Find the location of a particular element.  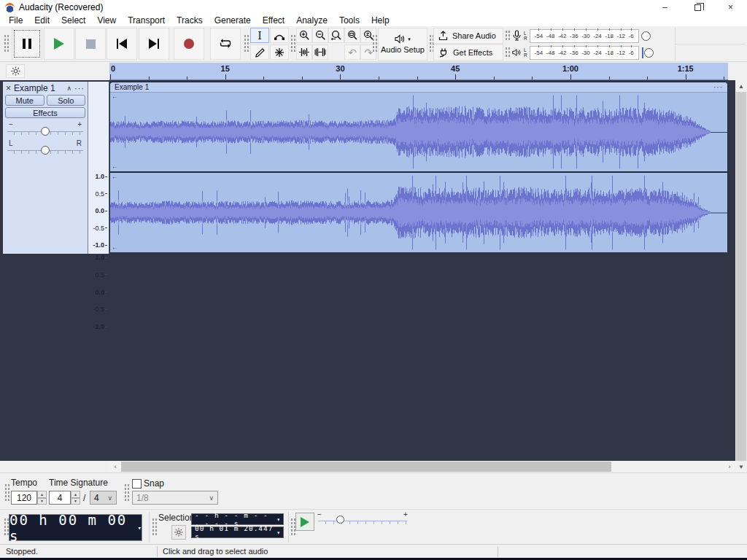

close-button: × is located at coordinates (731, 7).